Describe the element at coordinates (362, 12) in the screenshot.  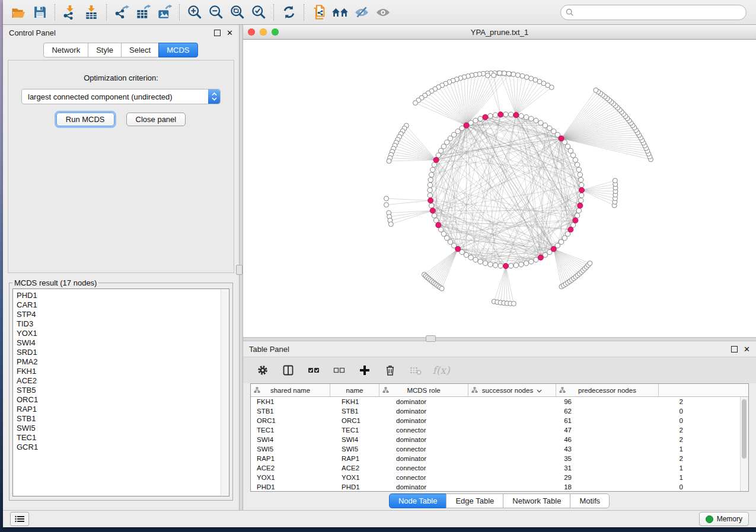
I see `hide-selected-icon` at that location.